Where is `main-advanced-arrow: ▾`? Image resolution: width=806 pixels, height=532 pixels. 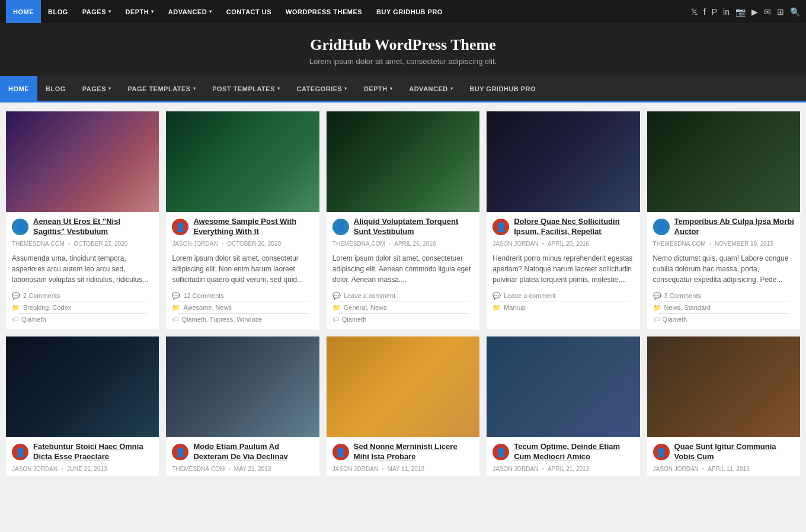 main-advanced-arrow: ▾ is located at coordinates (452, 89).